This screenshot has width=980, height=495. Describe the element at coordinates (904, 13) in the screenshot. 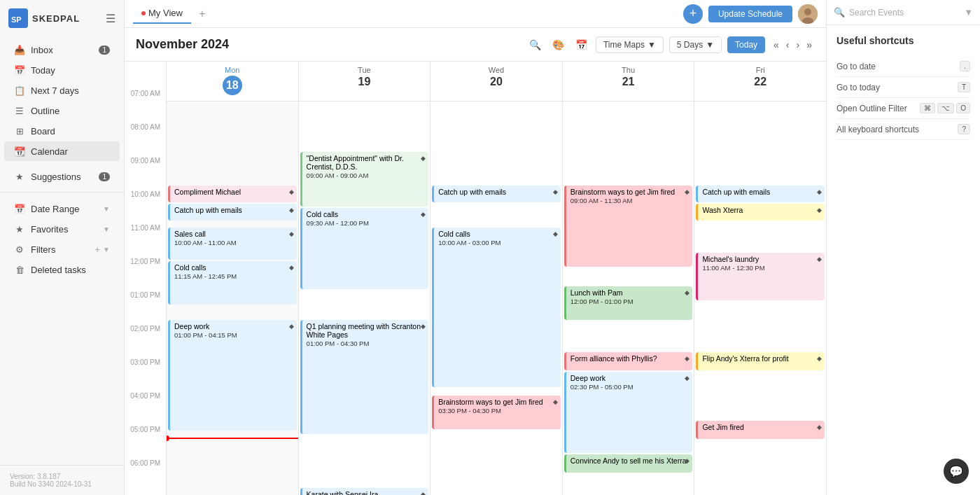

I see `search-input` at that location.